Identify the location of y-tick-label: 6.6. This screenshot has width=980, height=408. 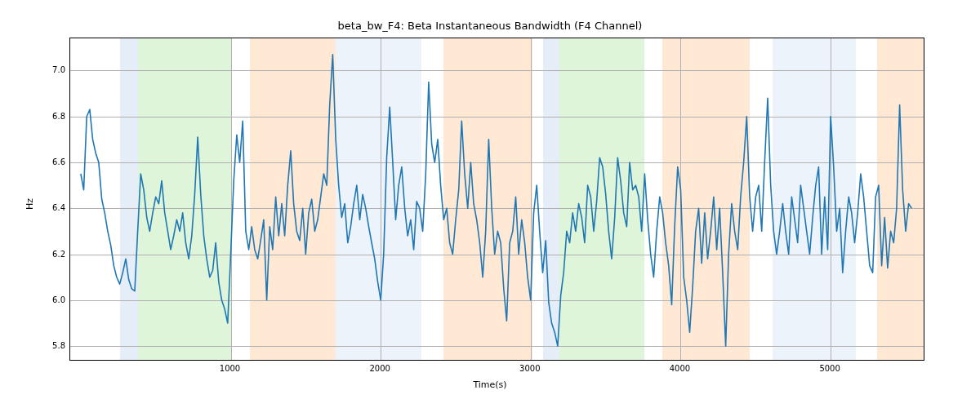
(57, 162).